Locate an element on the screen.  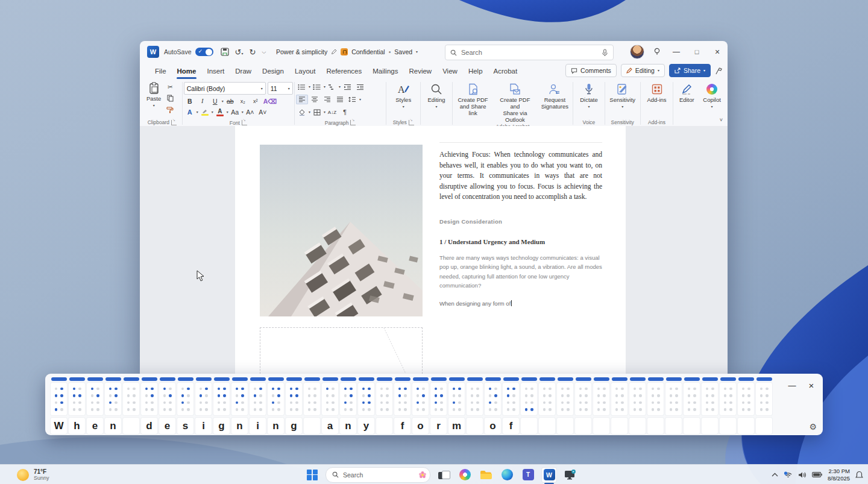
align-center-button is located at coordinates (315, 99).